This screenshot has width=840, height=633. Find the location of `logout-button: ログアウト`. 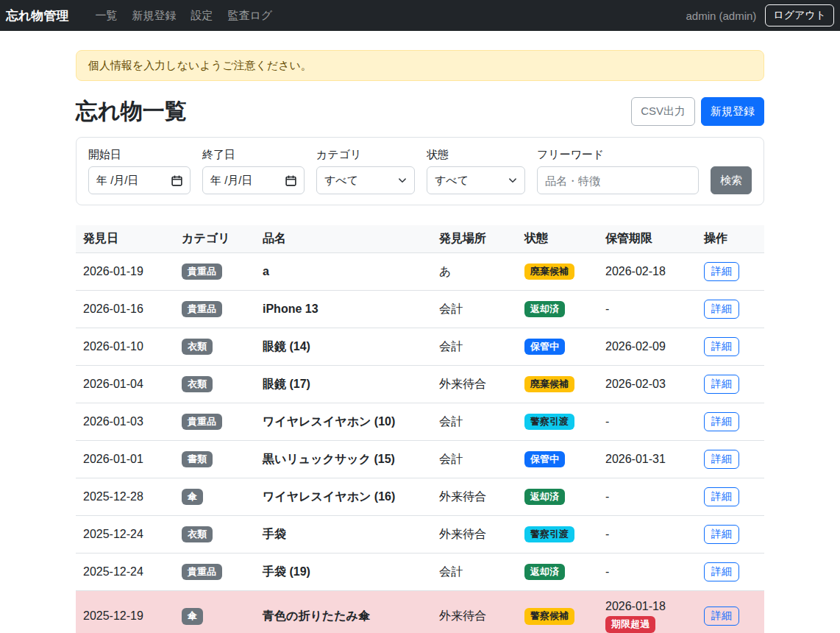

logout-button: ログアウト is located at coordinates (800, 15).